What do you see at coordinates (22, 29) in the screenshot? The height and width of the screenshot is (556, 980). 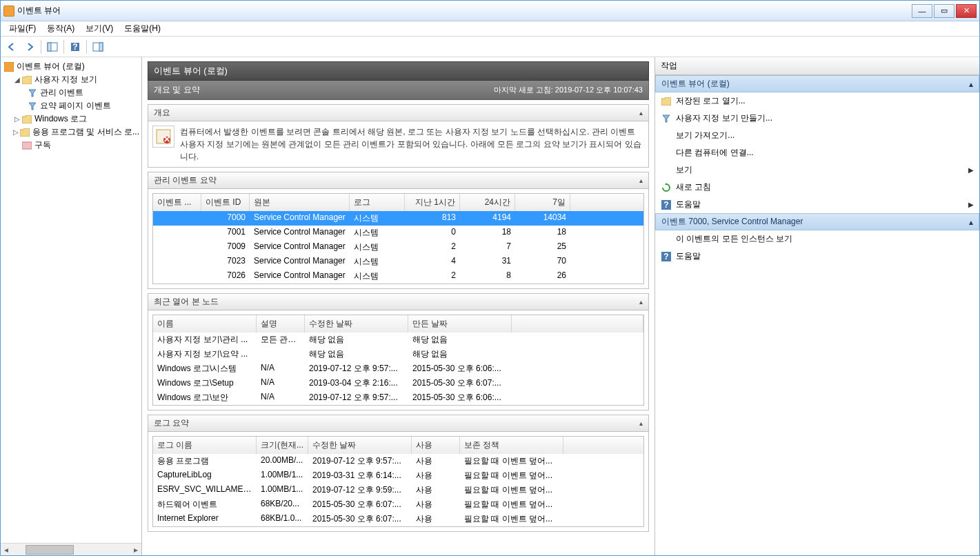 I see `menu-file: 파일(F)` at bounding box center [22, 29].